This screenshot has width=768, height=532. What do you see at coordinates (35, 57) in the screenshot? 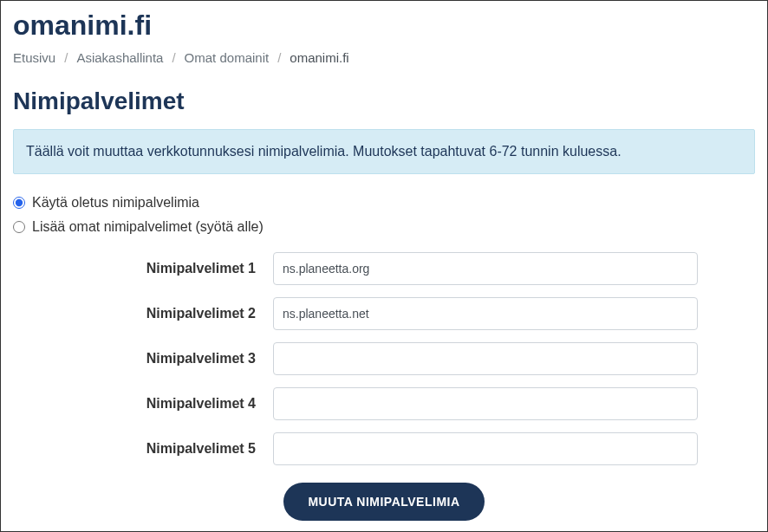
I see `breadcrumb-link-home: Etusivu` at bounding box center [35, 57].